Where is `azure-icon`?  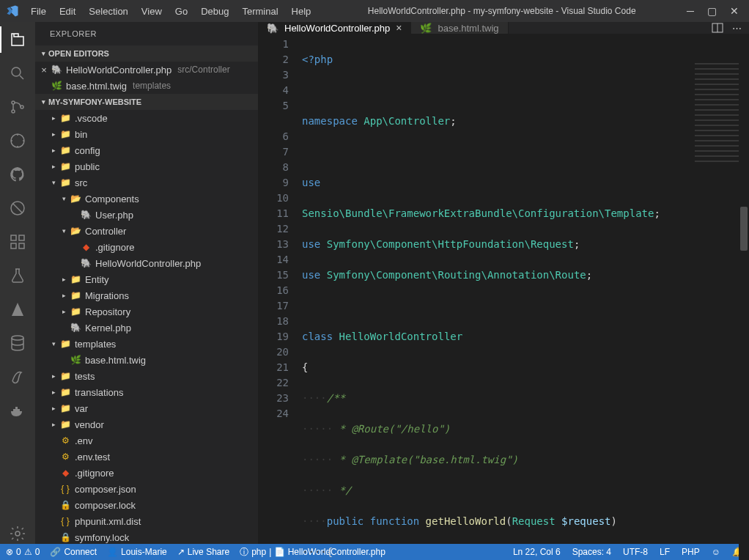
azure-icon is located at coordinates (18, 309).